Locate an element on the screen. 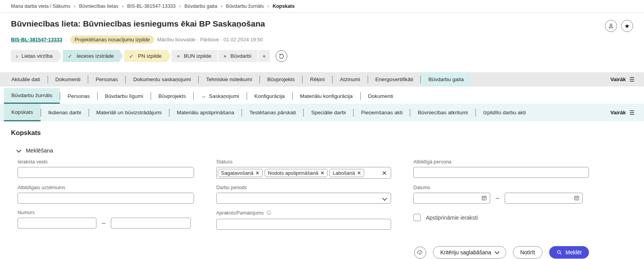  field-apraksts: Apraksts/Pamatojums ⓘ is located at coordinates (304, 220).